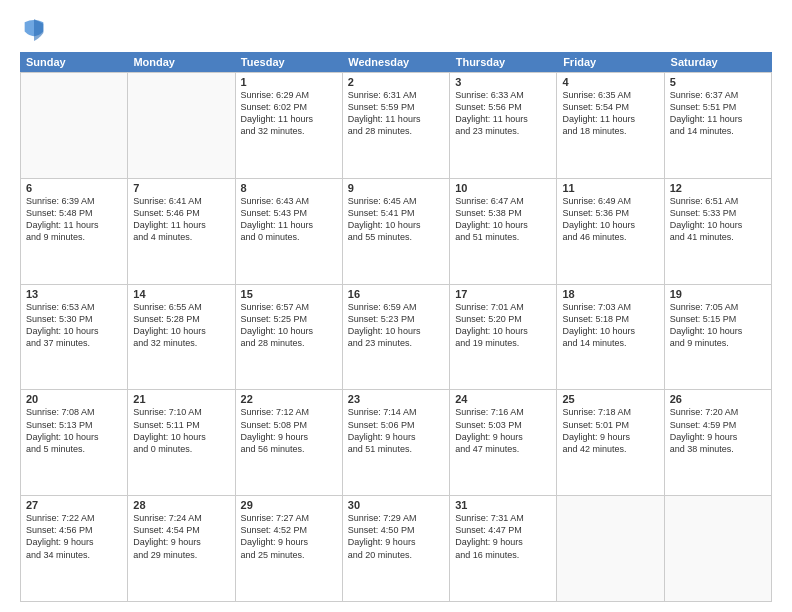 Image resolution: width=792 pixels, height=612 pixels. What do you see at coordinates (718, 232) in the screenshot?
I see `calendar-cell: 12Sunrise: 6:51 AM Sunset: 5:33 PM Dayli…` at bounding box center [718, 232].